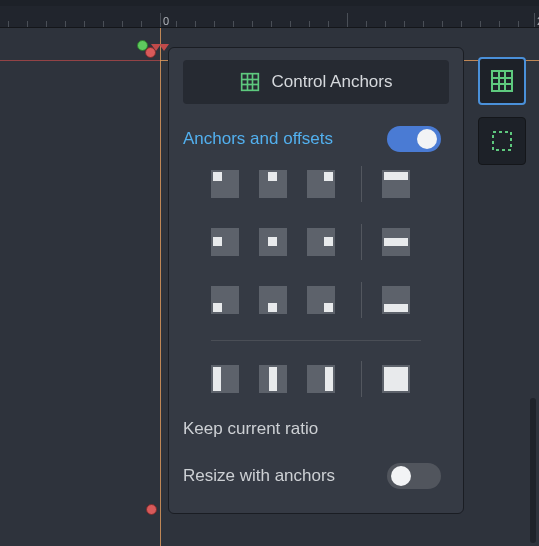  What do you see at coordinates (316, 340) in the screenshot?
I see `divider` at bounding box center [316, 340].